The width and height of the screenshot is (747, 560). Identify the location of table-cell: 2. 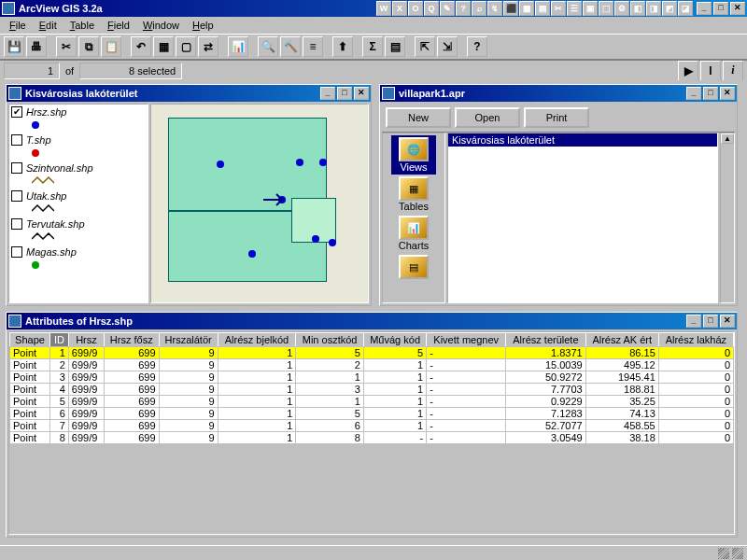
(59, 366).